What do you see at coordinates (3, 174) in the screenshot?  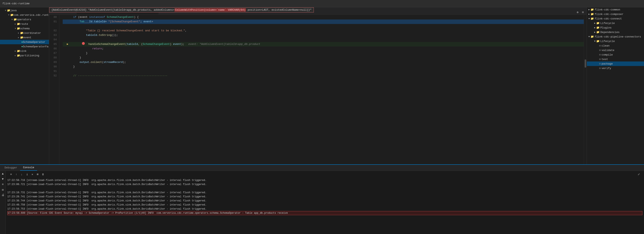 I see `scroll-up-btn: ▲` at bounding box center [3, 174].